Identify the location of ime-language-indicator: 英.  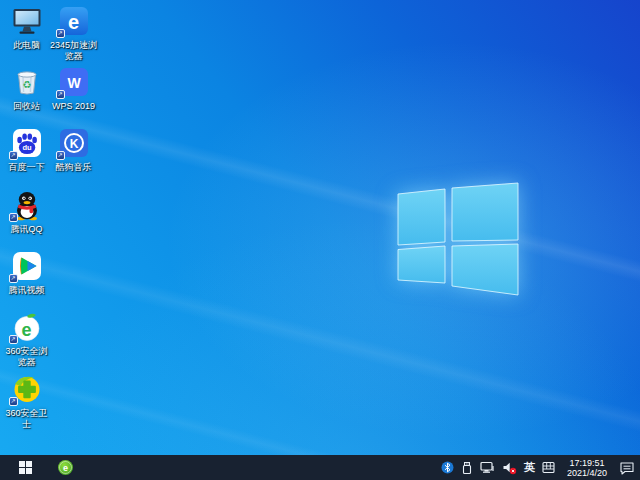
(530, 468).